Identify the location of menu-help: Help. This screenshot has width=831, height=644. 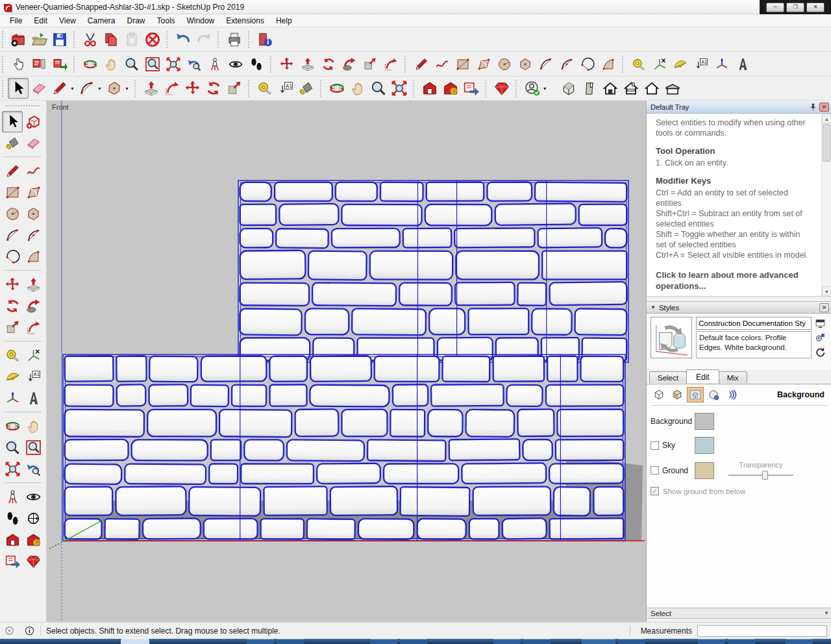
(284, 21).